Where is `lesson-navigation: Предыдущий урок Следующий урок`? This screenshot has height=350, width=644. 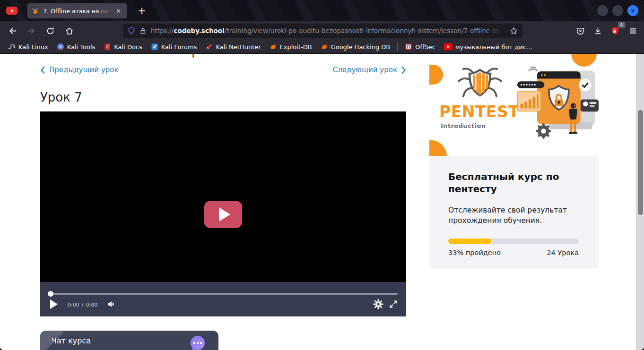 lesson-navigation: Предыдущий урок Следующий урок is located at coordinates (223, 70).